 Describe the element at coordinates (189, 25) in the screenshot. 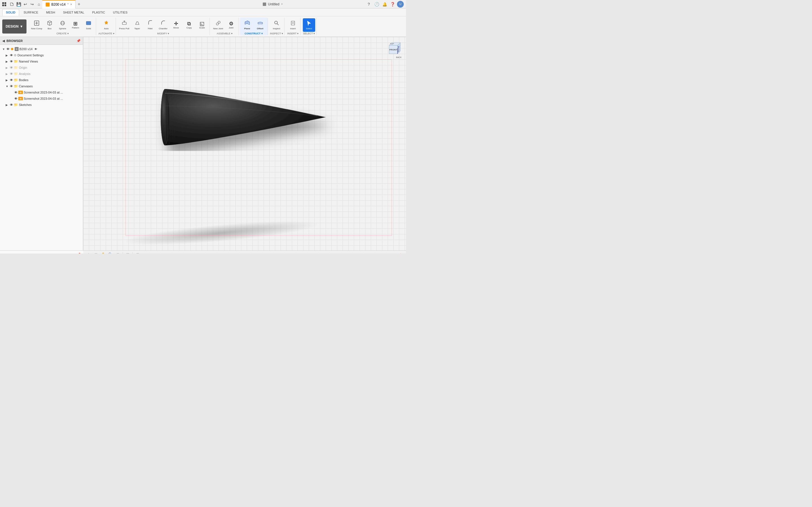

I see `copy-tool: ⧉ Copy` at that location.